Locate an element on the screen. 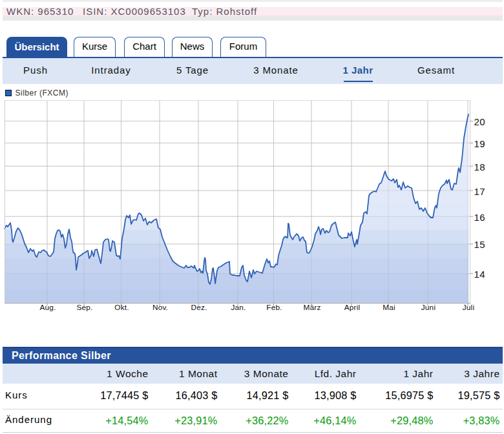 The width and height of the screenshot is (504, 434). svg-text: Feb. is located at coordinates (274, 307).